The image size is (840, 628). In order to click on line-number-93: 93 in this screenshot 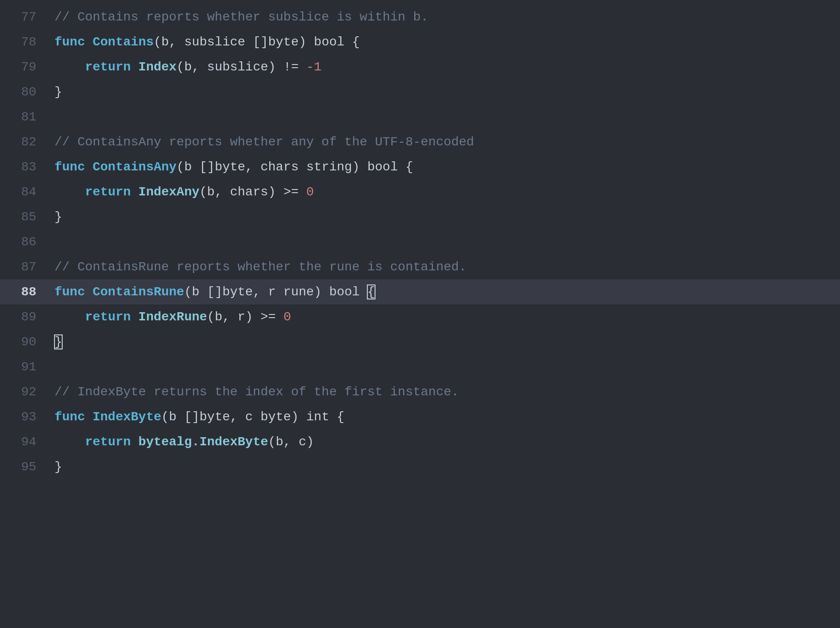, I will do `click(25, 417)`.